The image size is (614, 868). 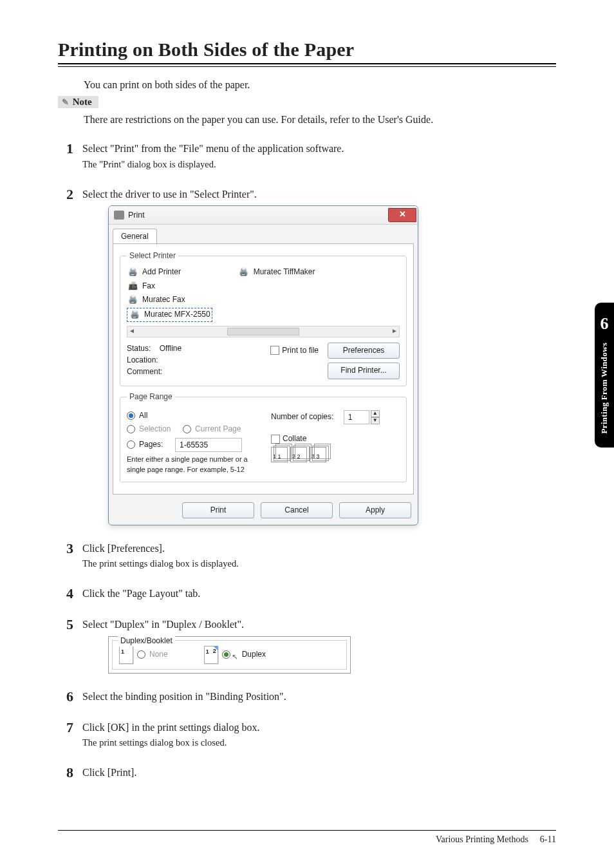 What do you see at coordinates (275, 439) in the screenshot?
I see `collate-box` at bounding box center [275, 439].